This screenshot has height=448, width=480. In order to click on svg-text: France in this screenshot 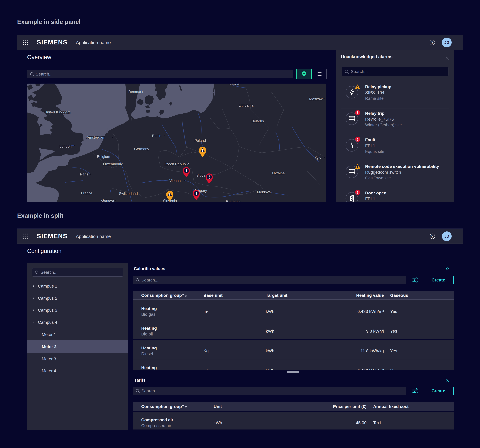, I will do `click(87, 193)`.